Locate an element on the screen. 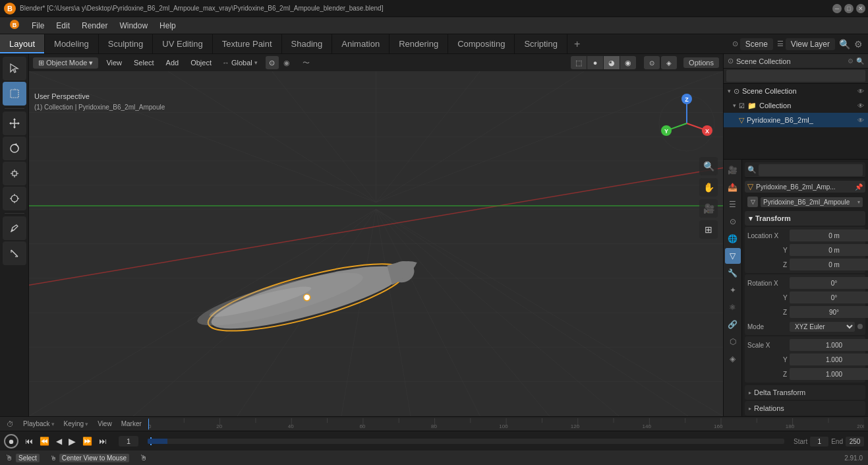 This screenshot has height=465, width=868. tab-shading: Shading is located at coordinates (307, 44).